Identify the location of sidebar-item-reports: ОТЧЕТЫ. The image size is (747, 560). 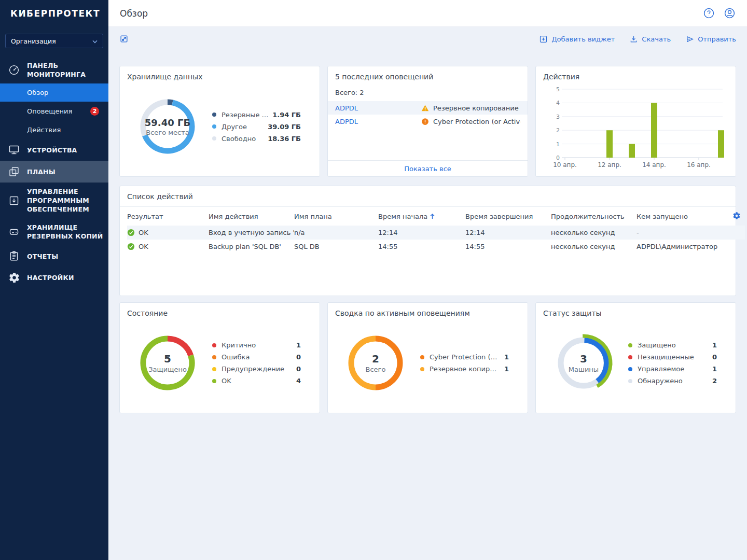
(54, 256).